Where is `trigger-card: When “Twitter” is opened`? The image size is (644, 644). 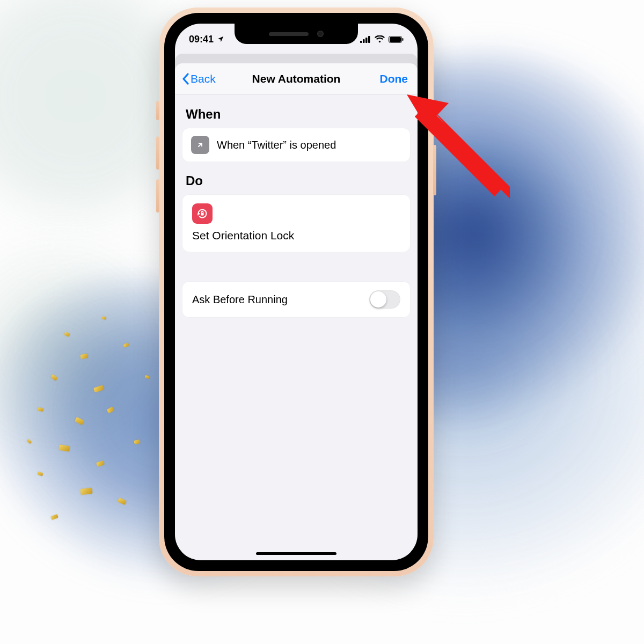 trigger-card: When “Twitter” is opened is located at coordinates (296, 145).